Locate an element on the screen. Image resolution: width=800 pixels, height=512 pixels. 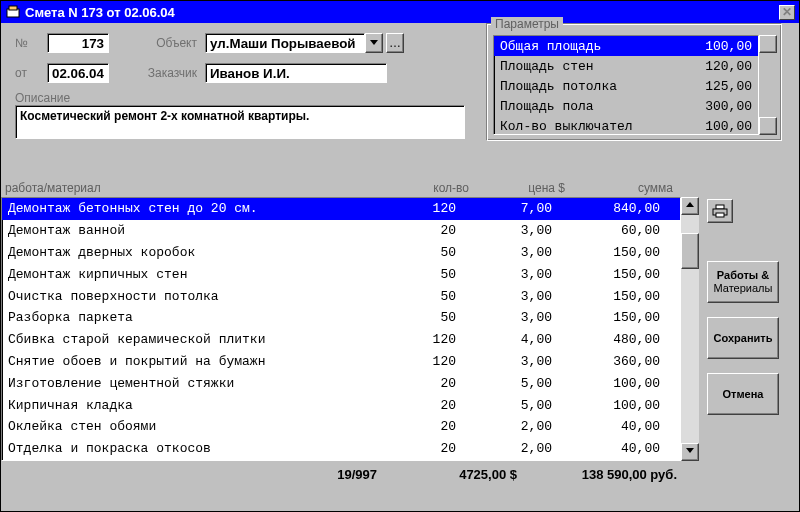
total-count: 19/997 is located at coordinates (189, 474).